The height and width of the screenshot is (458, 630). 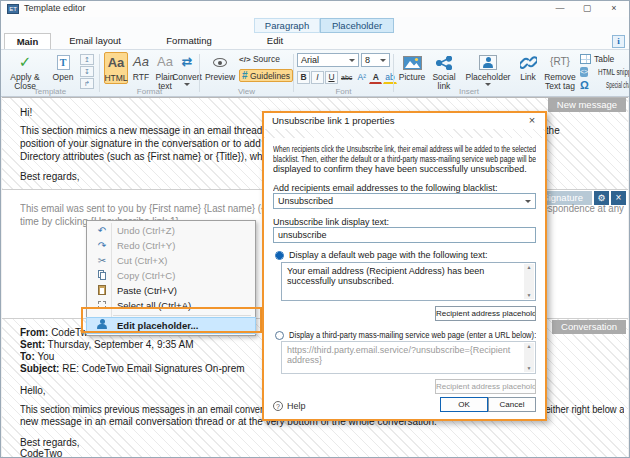 I want to click on font-size-arrow, so click(x=383, y=60).